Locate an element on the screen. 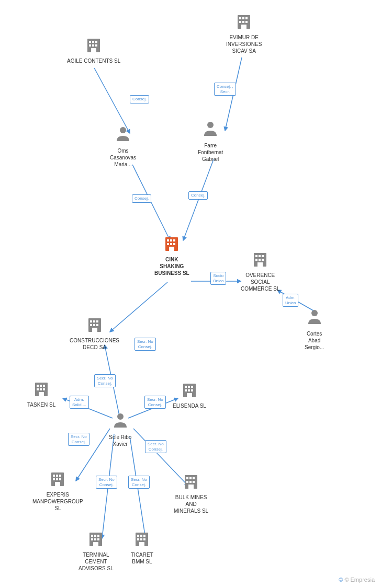 Image resolution: width=381 pixels, height=588 pixels. agile-label: AGILE CONTENTS SL is located at coordinates (94, 61).